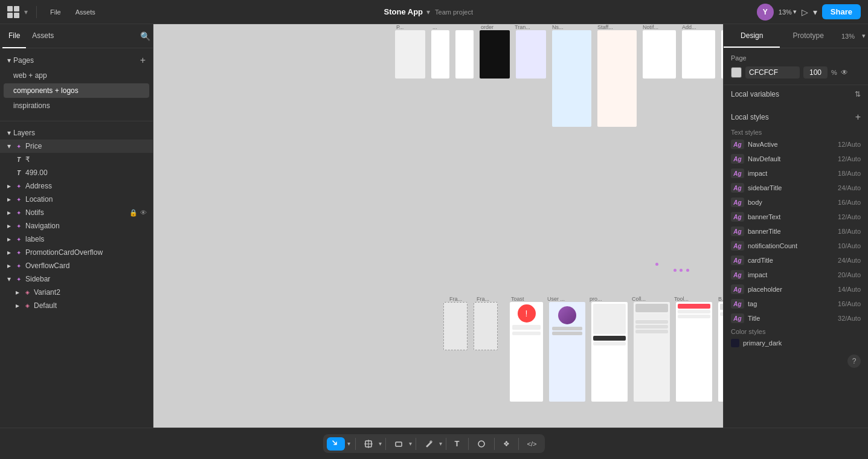 This screenshot has width=868, height=459. Describe the element at coordinates (368, 444) in the screenshot. I see `tool-frame` at that location.